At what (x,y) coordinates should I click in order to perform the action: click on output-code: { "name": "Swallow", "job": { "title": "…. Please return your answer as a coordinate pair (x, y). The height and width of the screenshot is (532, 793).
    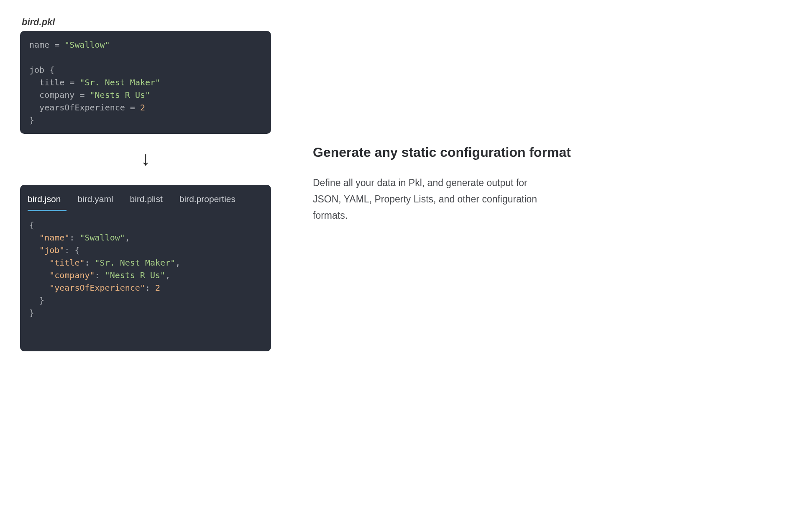
    Looking at the image, I should click on (146, 269).